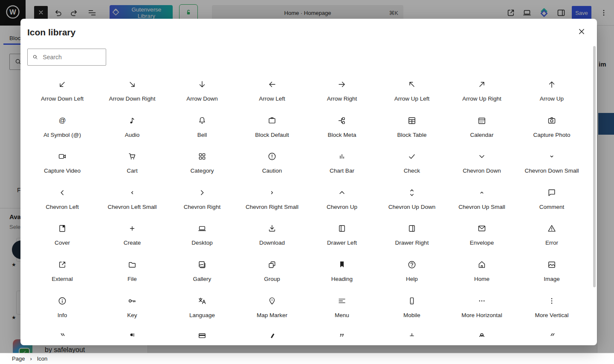 This screenshot has height=364, width=614. Describe the element at coordinates (132, 239) in the screenshot. I see `icon-grid-item: Create` at that location.